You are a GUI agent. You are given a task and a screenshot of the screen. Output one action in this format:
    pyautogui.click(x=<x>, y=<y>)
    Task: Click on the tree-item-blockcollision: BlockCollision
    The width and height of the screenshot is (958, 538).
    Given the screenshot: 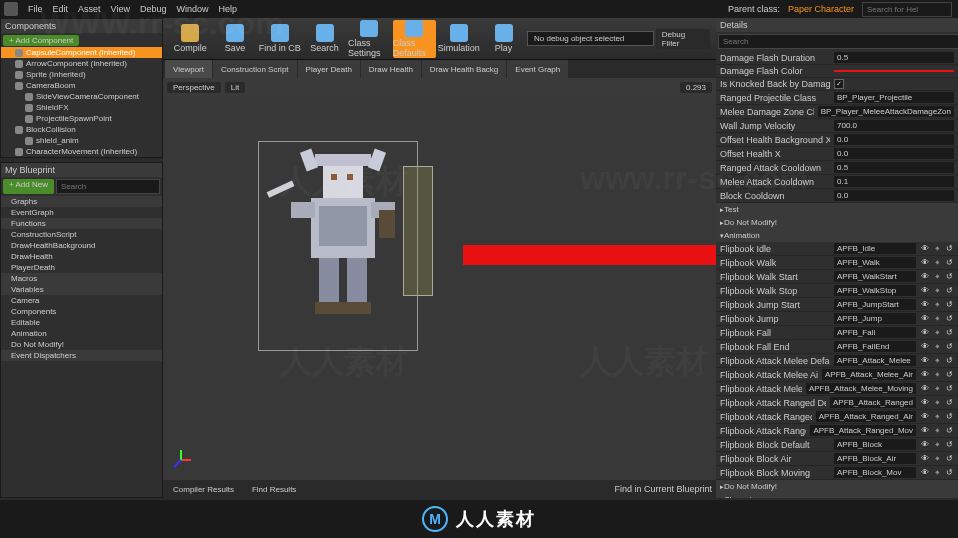 What is the action you would take?
    pyautogui.click(x=82, y=130)
    